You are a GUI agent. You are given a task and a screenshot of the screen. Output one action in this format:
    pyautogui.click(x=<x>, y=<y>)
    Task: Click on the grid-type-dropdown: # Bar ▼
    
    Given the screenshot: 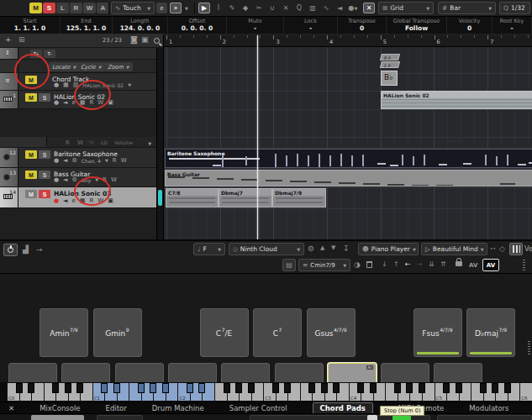 What is the action you would take?
    pyautogui.click(x=467, y=8)
    